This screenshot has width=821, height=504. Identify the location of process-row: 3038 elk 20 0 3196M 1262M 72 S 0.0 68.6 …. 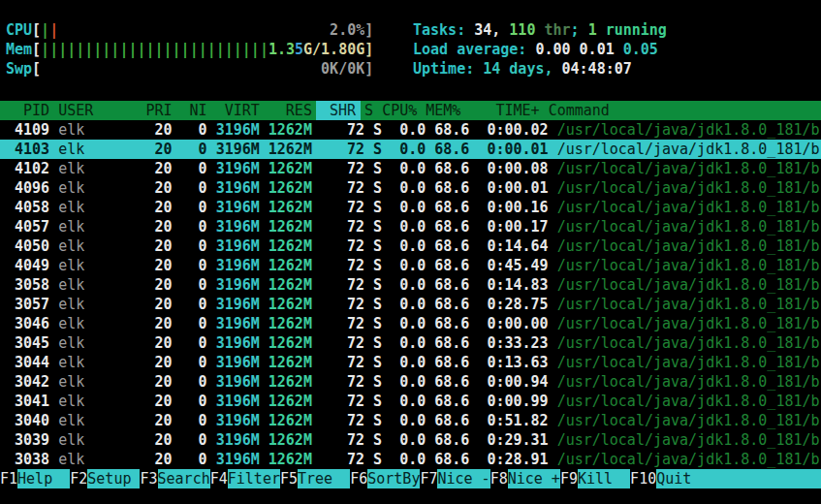
(411, 459).